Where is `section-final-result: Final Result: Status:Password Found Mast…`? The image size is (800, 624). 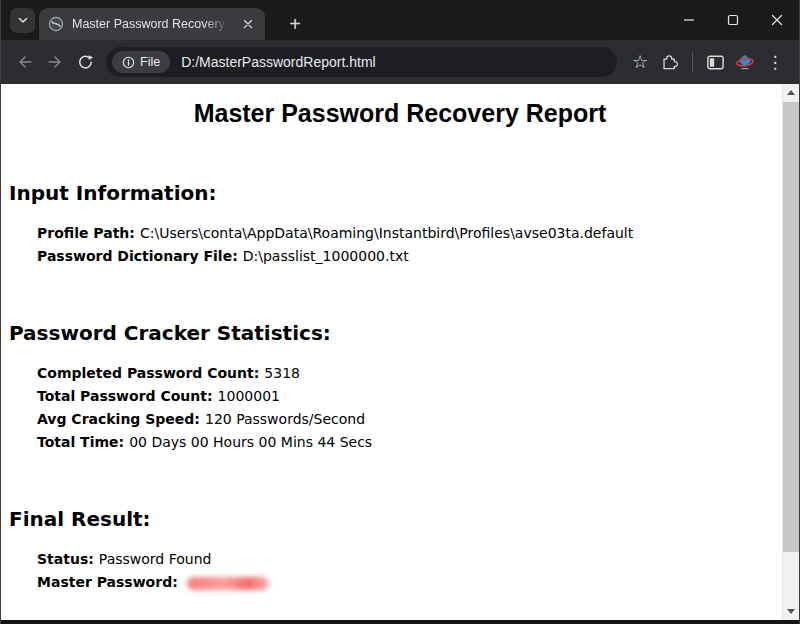
section-final-result: Final Result: Status:Password Found Mast… is located at coordinates (400, 550).